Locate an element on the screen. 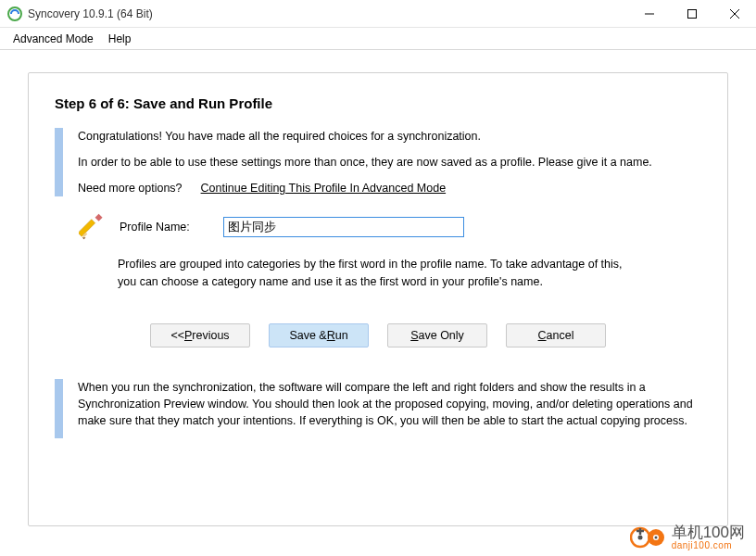 This screenshot has height=556, width=756. intro-line1: Congratulations! You have made all the r… is located at coordinates (389, 136).